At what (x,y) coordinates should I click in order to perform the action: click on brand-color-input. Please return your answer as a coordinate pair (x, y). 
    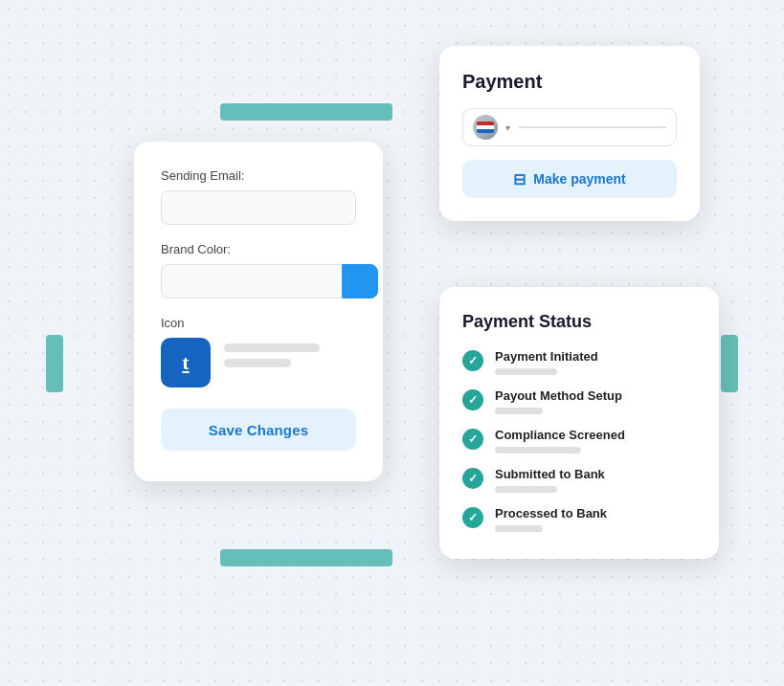
    Looking at the image, I should click on (251, 281).